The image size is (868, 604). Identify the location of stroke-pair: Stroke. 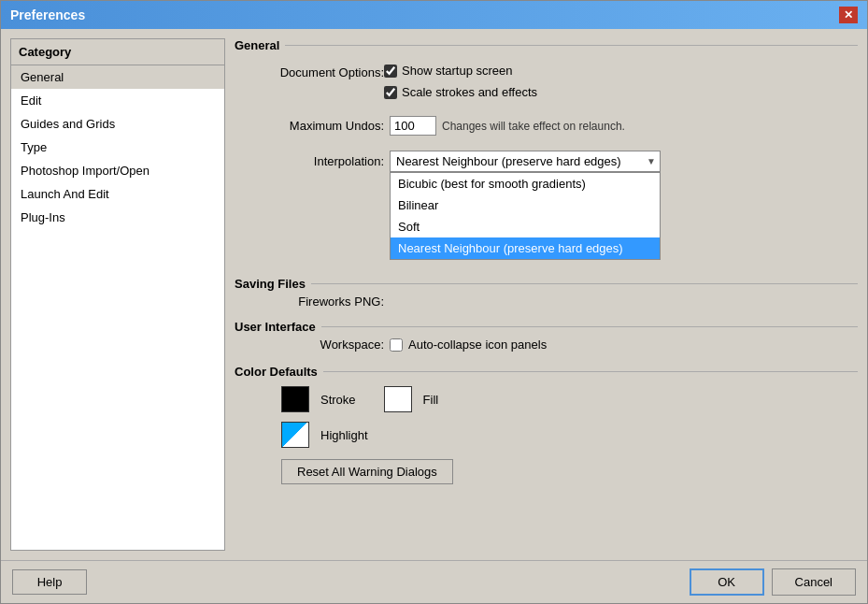
(319, 399).